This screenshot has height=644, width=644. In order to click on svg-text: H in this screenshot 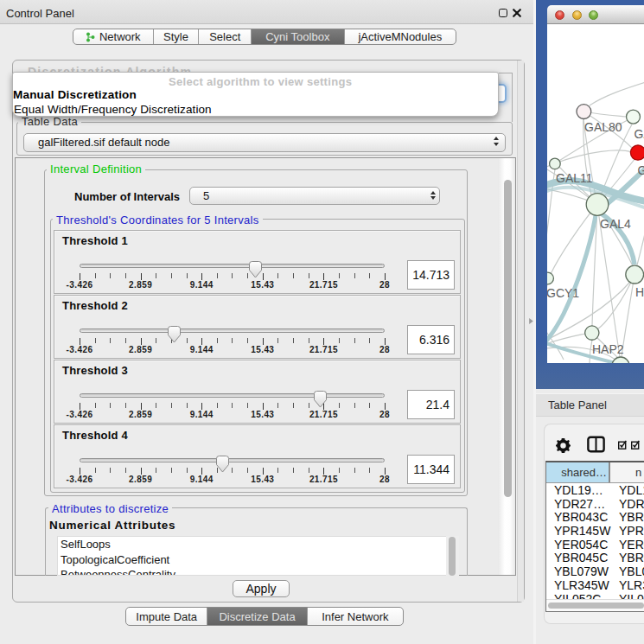, I will do `click(640, 292)`.